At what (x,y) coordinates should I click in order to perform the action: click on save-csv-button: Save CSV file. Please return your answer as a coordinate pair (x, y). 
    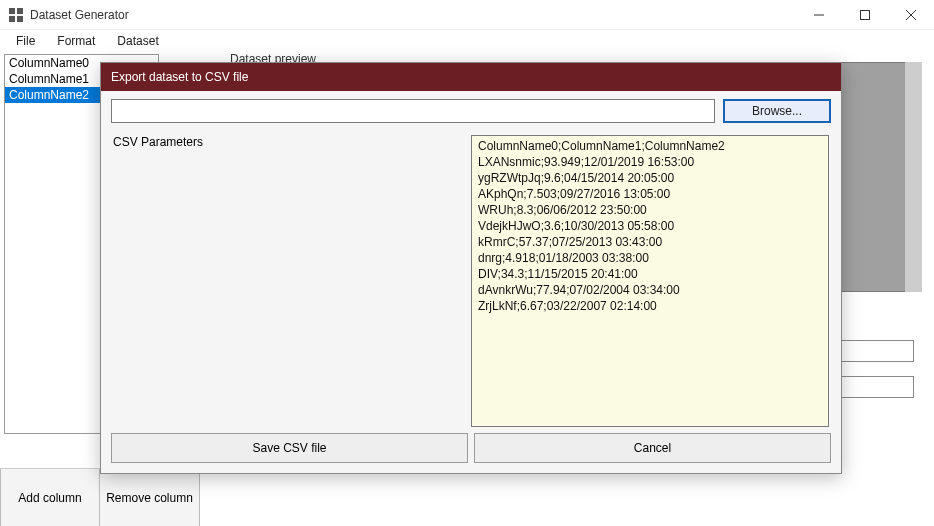
    Looking at the image, I should click on (290, 448).